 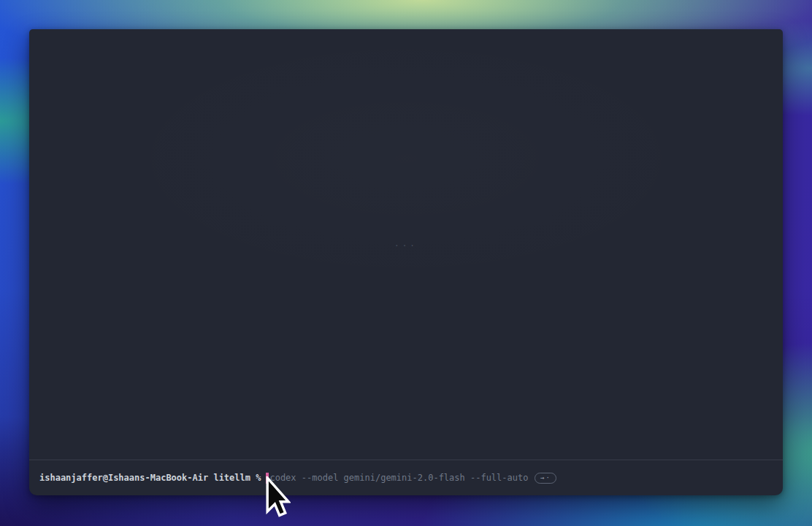 What do you see at coordinates (399, 478) in the screenshot?
I see `command-input-text: codex --model gemini/gemini-2.0-flash --…` at bounding box center [399, 478].